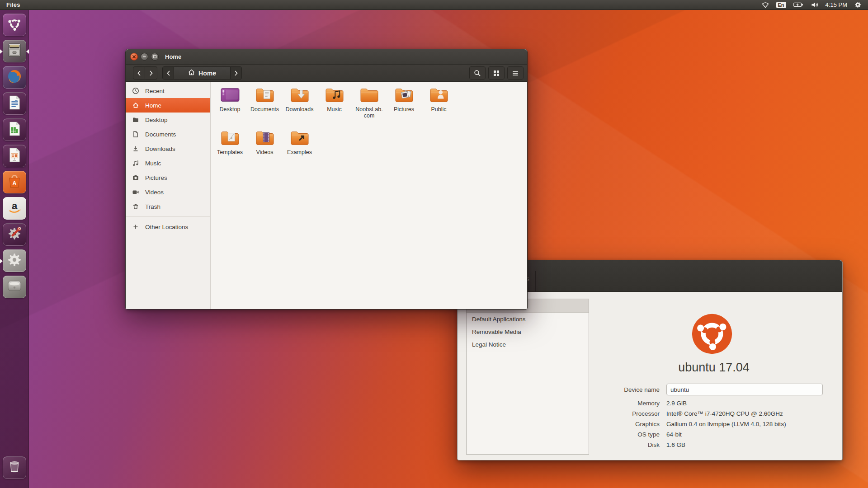 The width and height of the screenshot is (868, 488). I want to click on settings-sidebar-item: Removable Media, so click(528, 332).